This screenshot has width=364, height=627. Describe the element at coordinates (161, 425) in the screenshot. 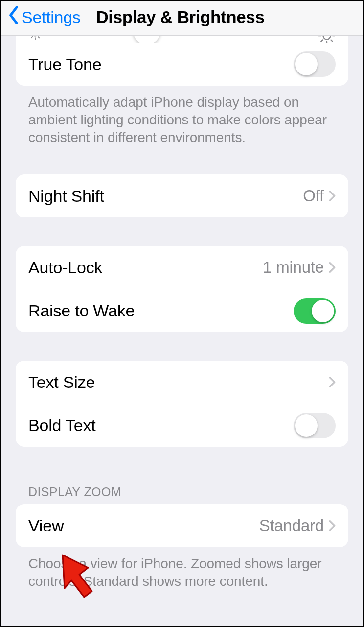

I see `bold-text-label: Bold Text` at that location.